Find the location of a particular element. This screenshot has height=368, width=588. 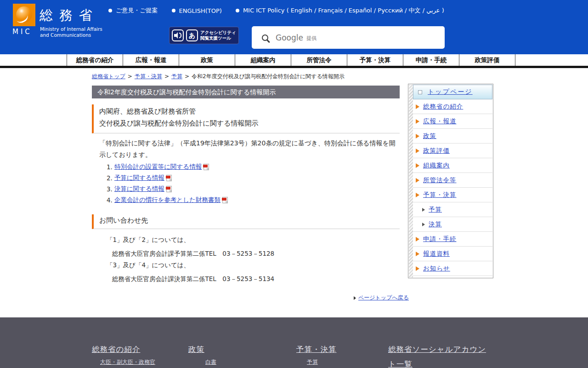

sidebar-item-label: 決算 is located at coordinates (435, 224).